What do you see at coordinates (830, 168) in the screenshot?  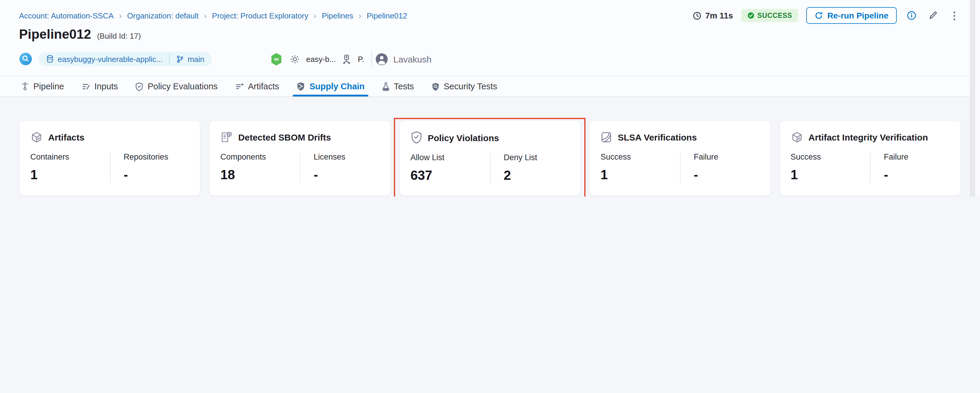 I see `stat-integrity-success: Success 1` at bounding box center [830, 168].